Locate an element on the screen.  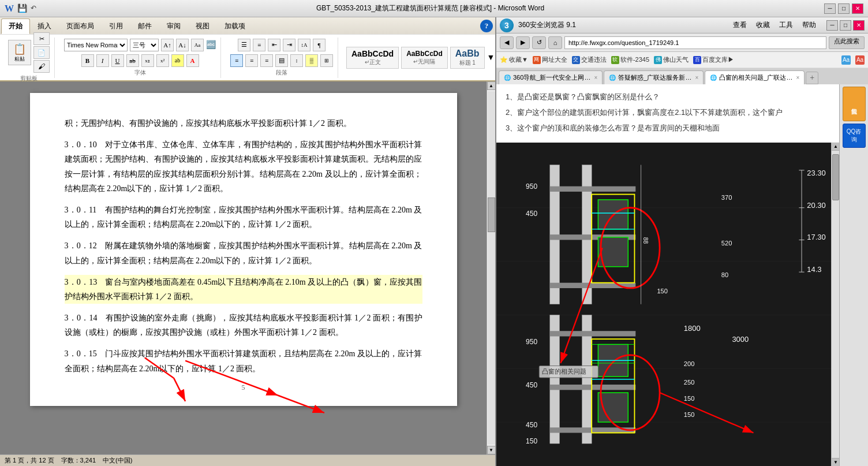
word-vertical-scrollbar: ▲ ▼ is located at coordinates (491, 268).